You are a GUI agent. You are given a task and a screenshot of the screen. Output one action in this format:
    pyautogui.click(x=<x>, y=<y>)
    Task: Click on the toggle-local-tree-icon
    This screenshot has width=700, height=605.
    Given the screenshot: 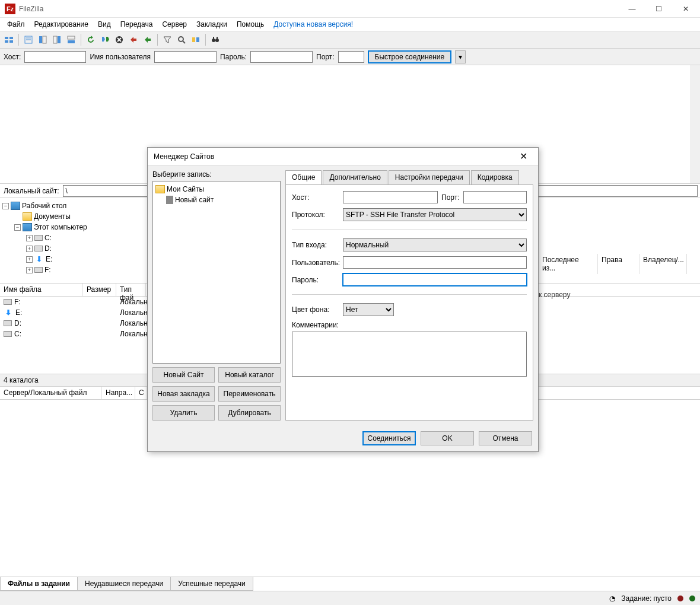 What is the action you would take?
    pyautogui.click(x=43, y=40)
    